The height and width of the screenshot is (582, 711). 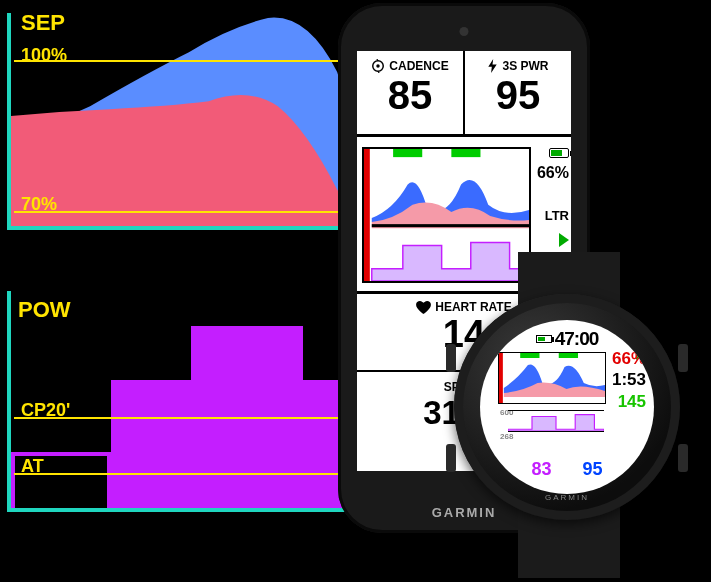 I want to click on cadence-label: CADENCE, so click(x=418, y=66).